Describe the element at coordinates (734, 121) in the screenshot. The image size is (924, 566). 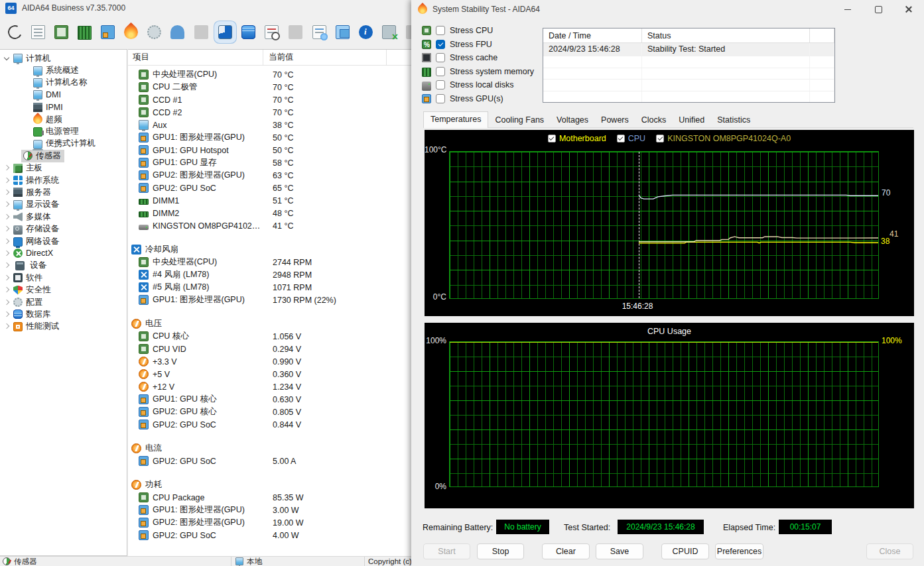
I see `tab-statistics: Statistics` at that location.